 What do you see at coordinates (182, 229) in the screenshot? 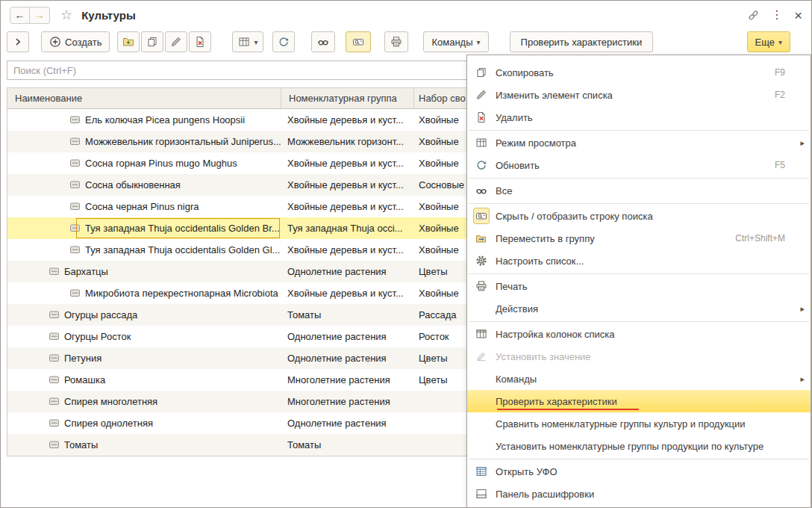
I see `row-name-text: Туя западная Thuja occidentalis Golden B…` at bounding box center [182, 229].